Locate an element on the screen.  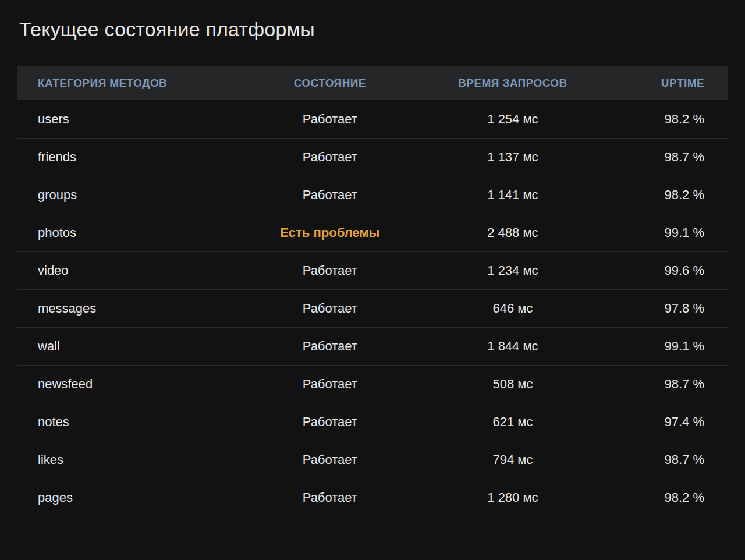
table-row: messages Работает 646 мс 97.8 % is located at coordinates (372, 309).